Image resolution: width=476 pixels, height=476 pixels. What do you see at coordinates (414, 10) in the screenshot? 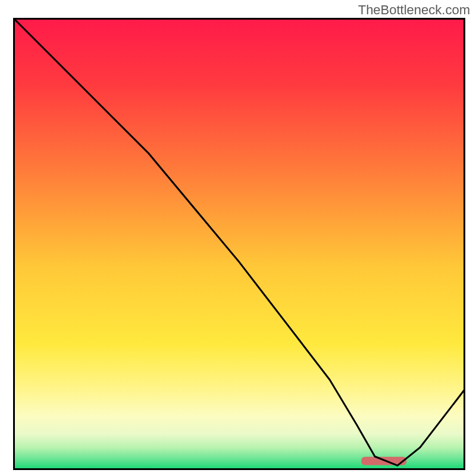
I see `watermark-text: TheBottleneck.com` at bounding box center [414, 10].